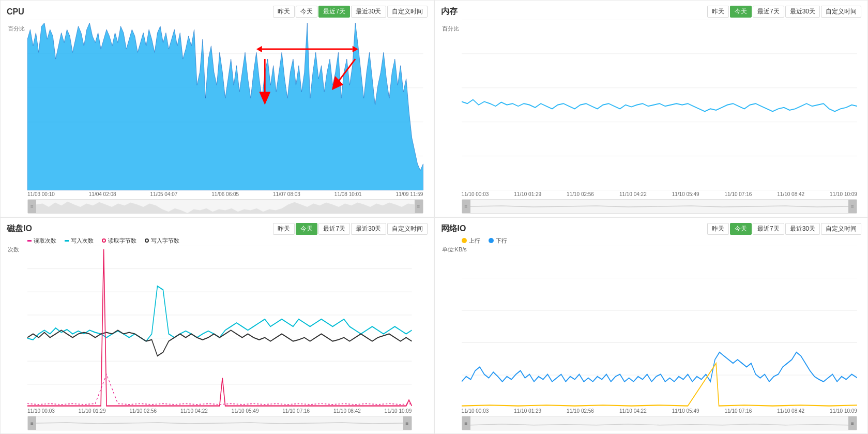 The height and width of the screenshot is (434, 868). Describe the element at coordinates (16, 12) in the screenshot. I see `cpu-title: CPU` at that location.